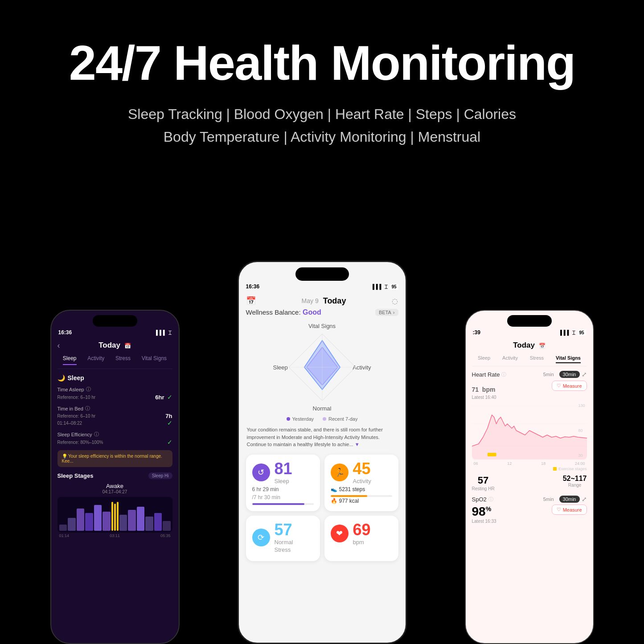 This screenshot has height=644, width=644. I want to click on sleep-card-icon-row: ↺ 81 Sleep, so click(283, 472).